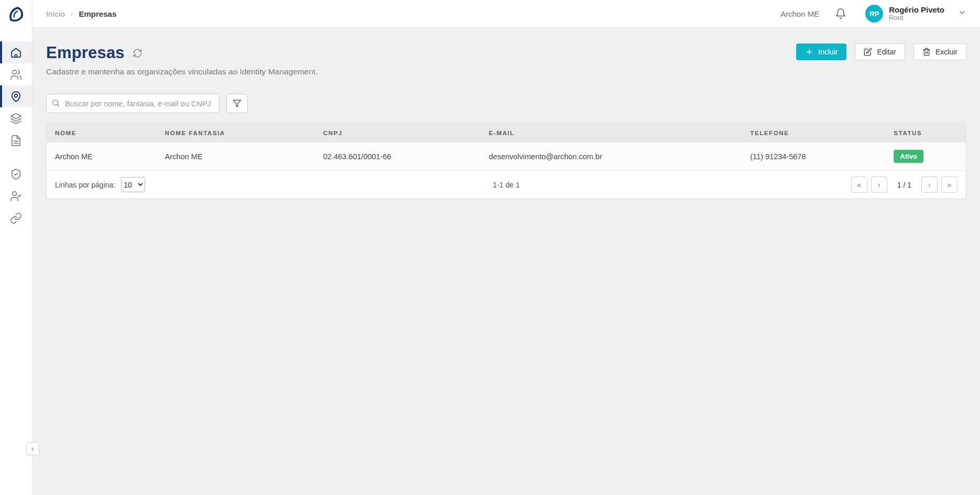  Describe the element at coordinates (236, 133) in the screenshot. I see `col-header-fantasia: NOME FANTASIA` at that location.